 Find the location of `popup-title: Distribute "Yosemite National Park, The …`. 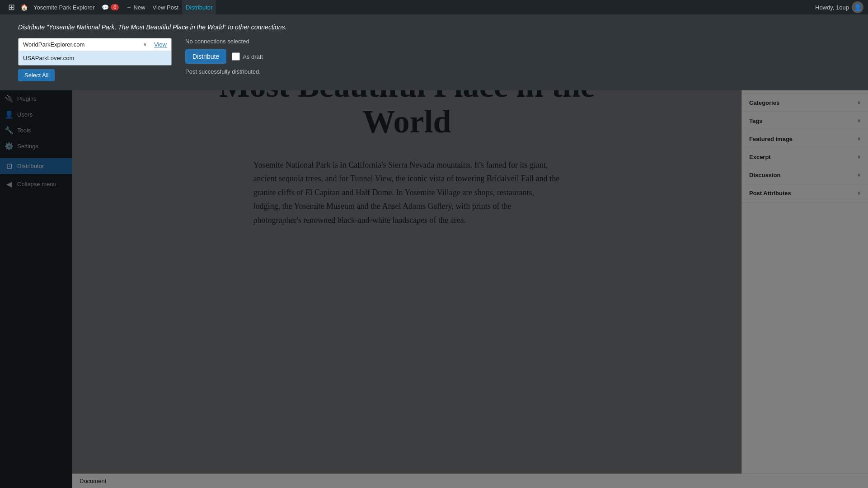

popup-title: Distribute "Yosemite National Park, The … is located at coordinates (434, 27).